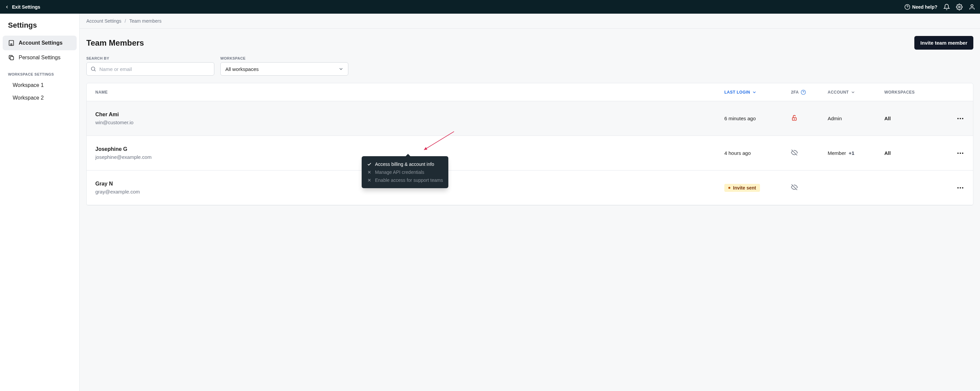 Image resolution: width=980 pixels, height=391 pixels. I want to click on workspace-selected-value: All workspaces, so click(242, 69).